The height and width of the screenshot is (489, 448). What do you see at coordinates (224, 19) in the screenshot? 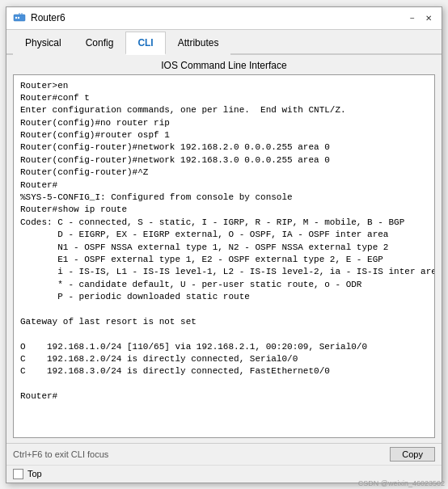
I see `title-bar: Router6 − ✕` at bounding box center [224, 19].